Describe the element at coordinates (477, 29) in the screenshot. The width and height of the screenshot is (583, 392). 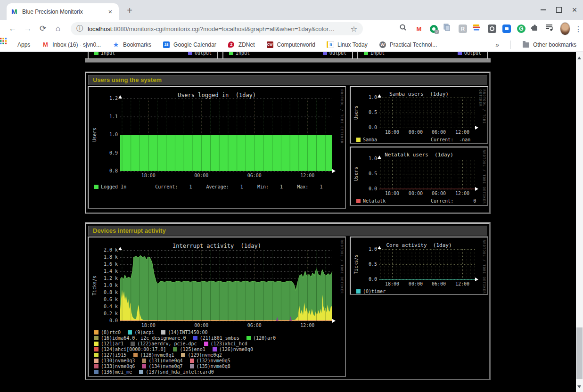
I see `books-extension-icon` at that location.